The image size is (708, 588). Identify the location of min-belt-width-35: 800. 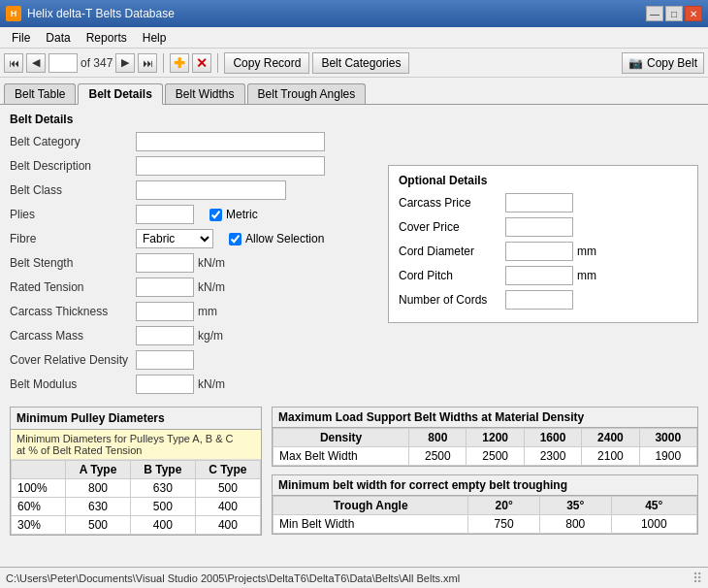
(575, 524).